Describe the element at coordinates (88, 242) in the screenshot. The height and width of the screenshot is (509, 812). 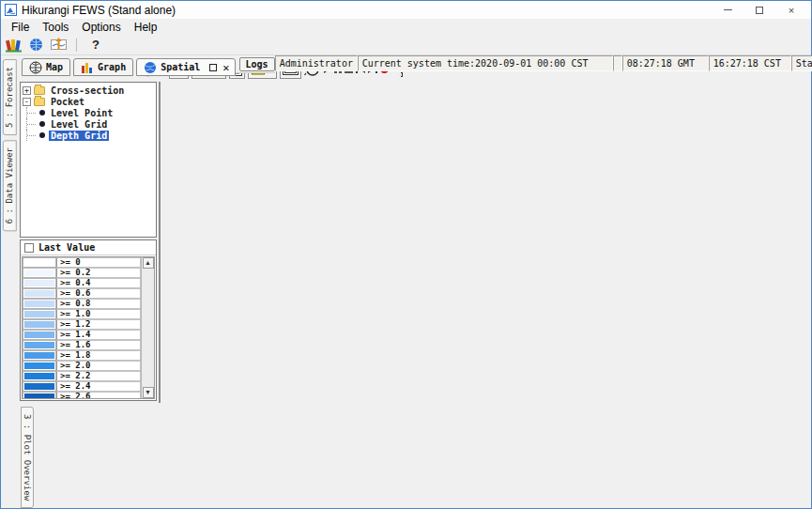
I see `left-panel: + Cross-section - Pocket Level Point` at that location.